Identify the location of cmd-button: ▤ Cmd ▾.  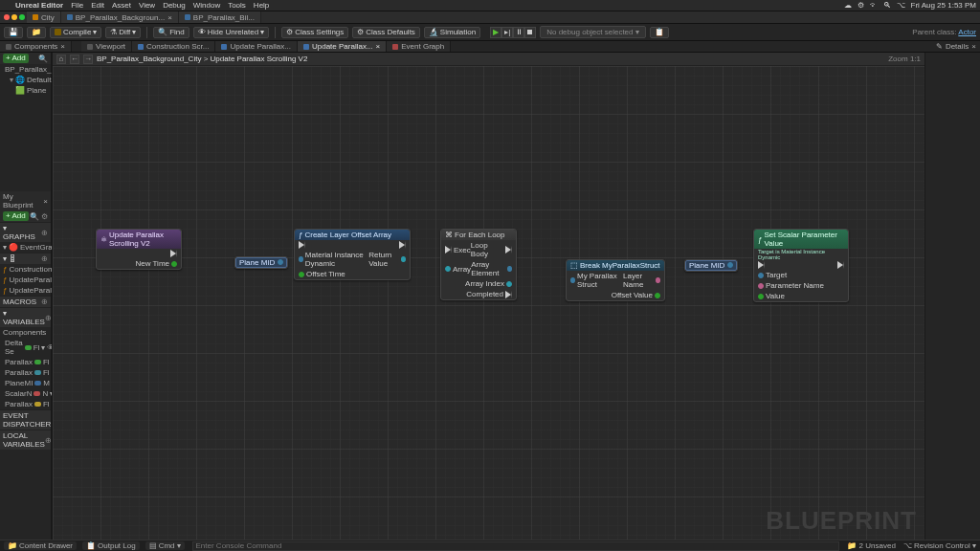
(165, 545).